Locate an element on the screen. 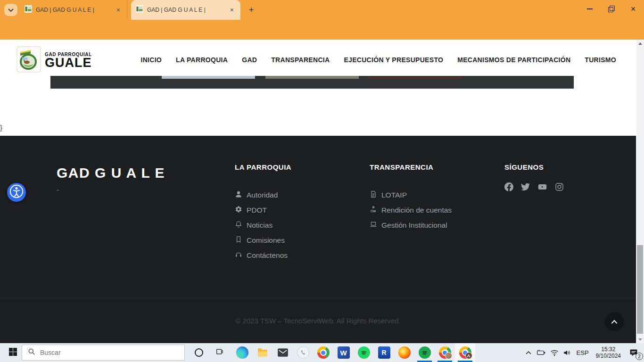 The height and width of the screenshot is (362, 644). new-tab-button: + is located at coordinates (251, 10).